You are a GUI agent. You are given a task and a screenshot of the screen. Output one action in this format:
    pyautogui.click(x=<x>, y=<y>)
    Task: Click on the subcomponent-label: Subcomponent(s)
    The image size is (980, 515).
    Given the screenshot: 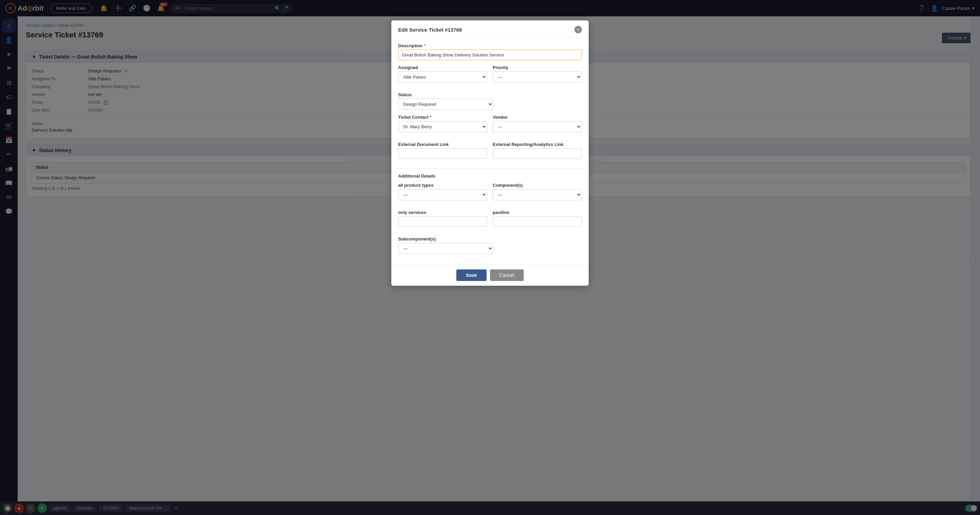 What is the action you would take?
    pyautogui.click(x=490, y=239)
    